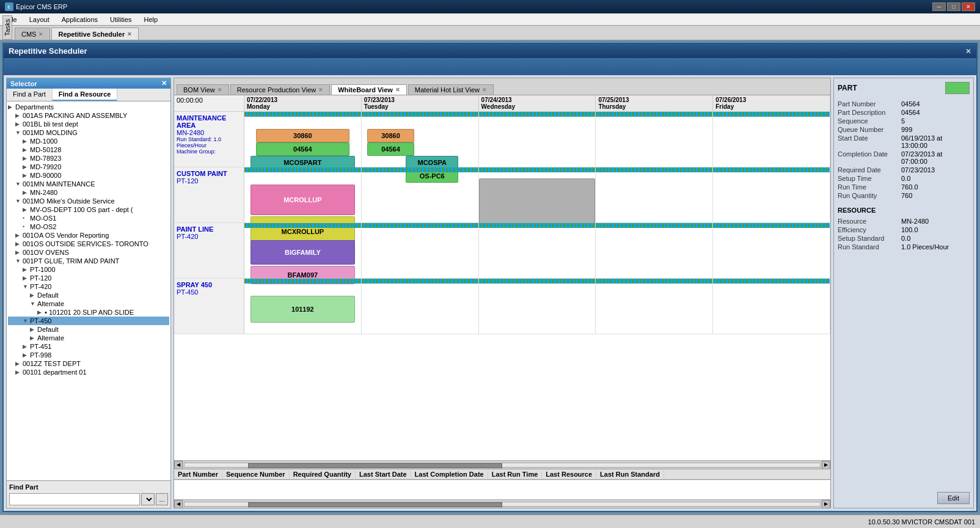  I want to click on schedule-block, so click(538, 203).